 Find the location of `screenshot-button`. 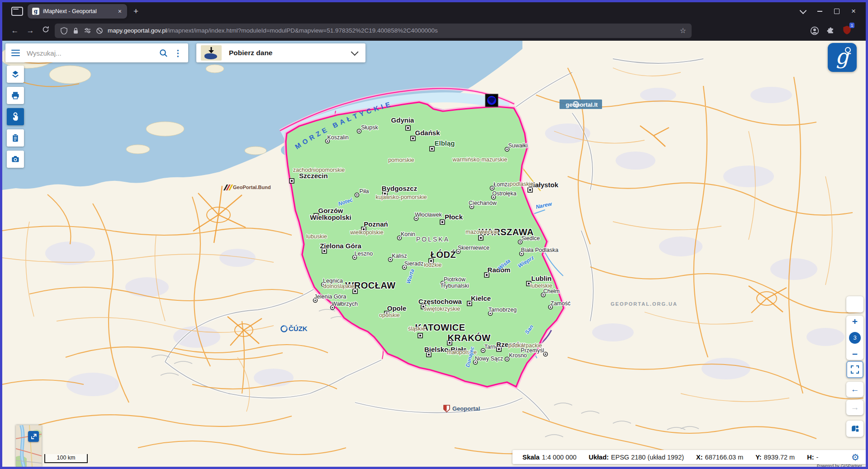

screenshot-button is located at coordinates (15, 159).